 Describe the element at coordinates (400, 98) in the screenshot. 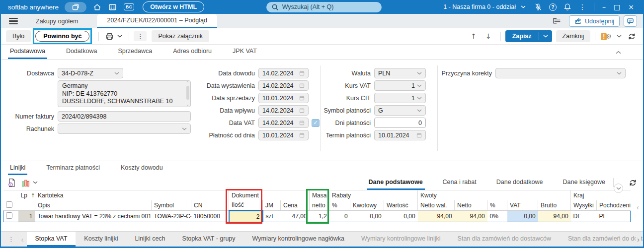

I see `kurs-cit-select: 1` at that location.